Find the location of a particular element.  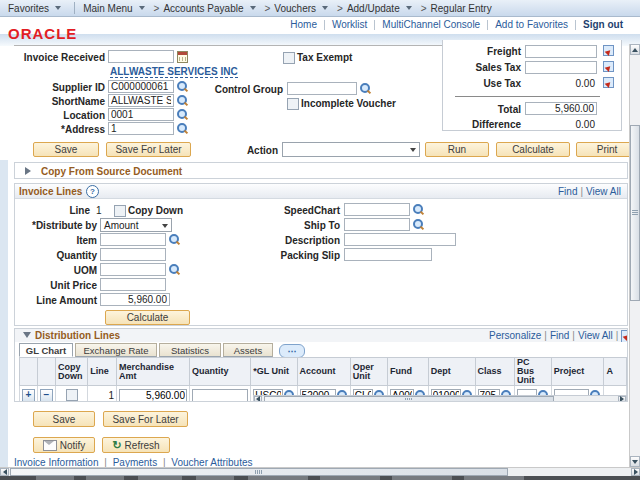

scroll-right-button is located at coordinates (636, 472).